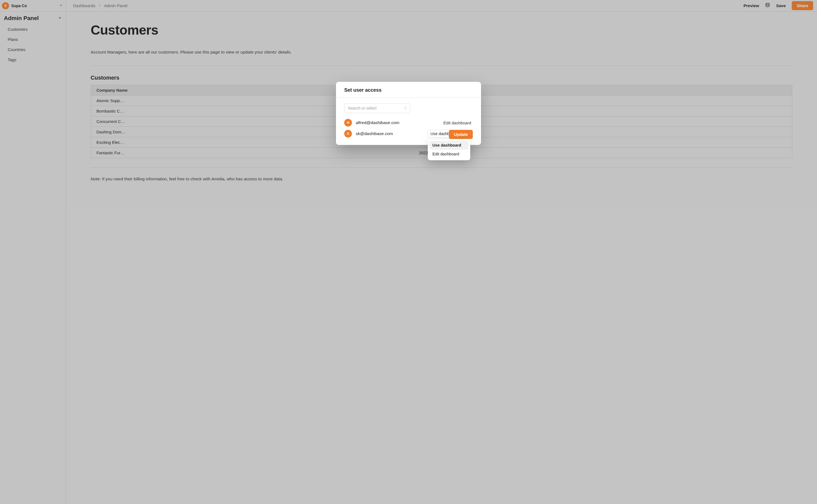 This screenshot has height=504, width=817. I want to click on role-option-edit: Edit dashboard, so click(449, 154).